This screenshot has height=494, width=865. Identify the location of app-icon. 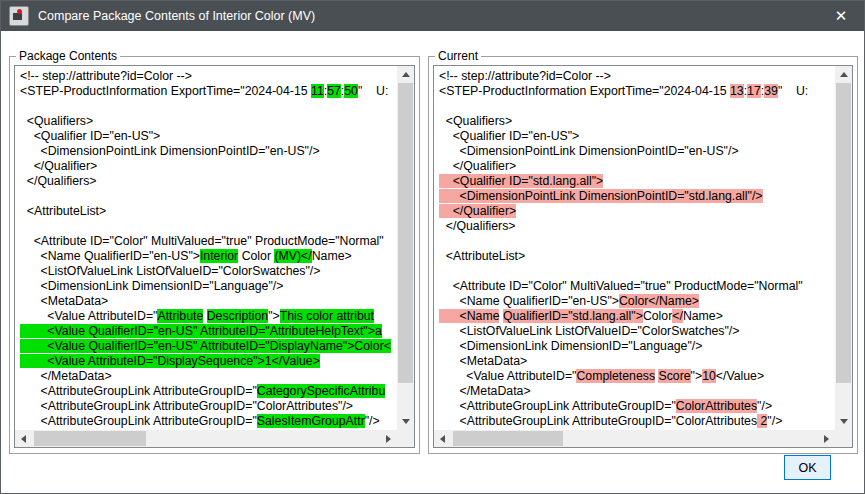
(19, 16).